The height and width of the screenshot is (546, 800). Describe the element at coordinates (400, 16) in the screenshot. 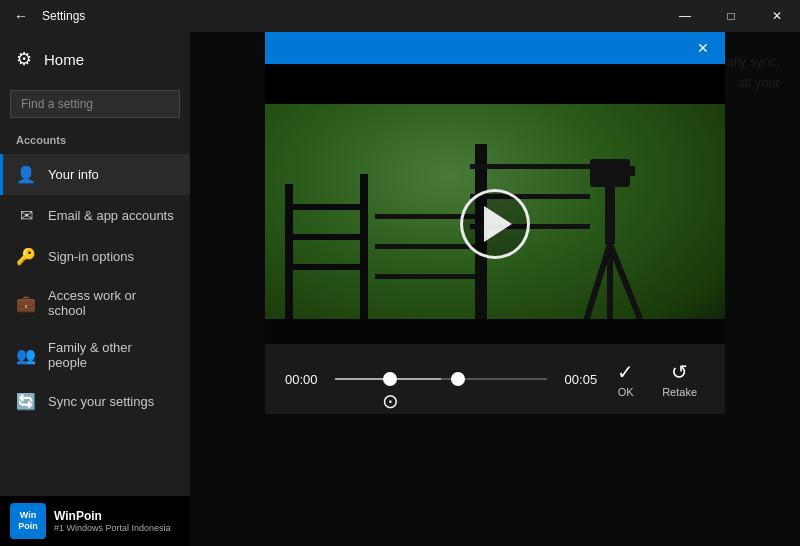

I see `title-bar: ← Settings — □ ✕` at that location.